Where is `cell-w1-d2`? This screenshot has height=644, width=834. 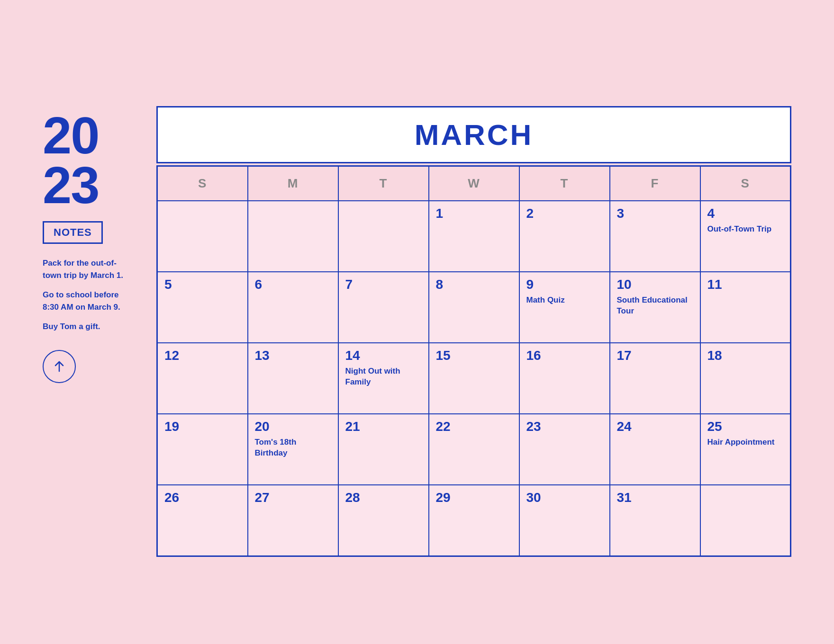 cell-w1-d2 is located at coordinates (293, 236).